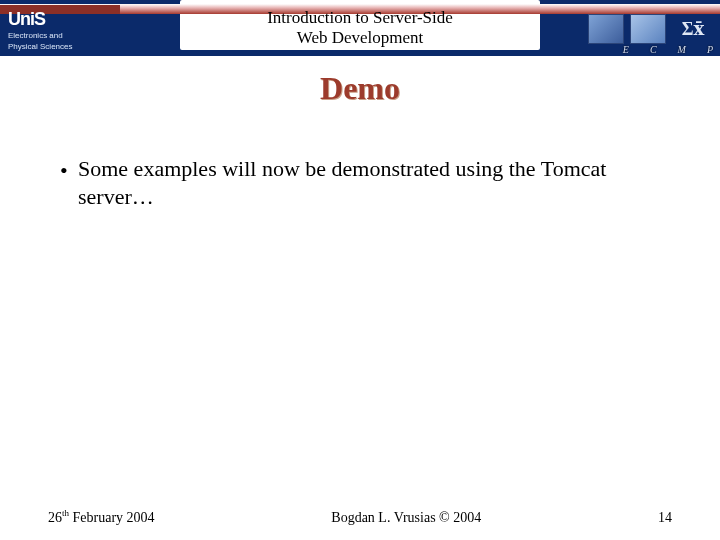 The height and width of the screenshot is (540, 720). Describe the element at coordinates (369, 182) in the screenshot. I see `bullet-text: Some examples will now be demonstrated u…` at that location.